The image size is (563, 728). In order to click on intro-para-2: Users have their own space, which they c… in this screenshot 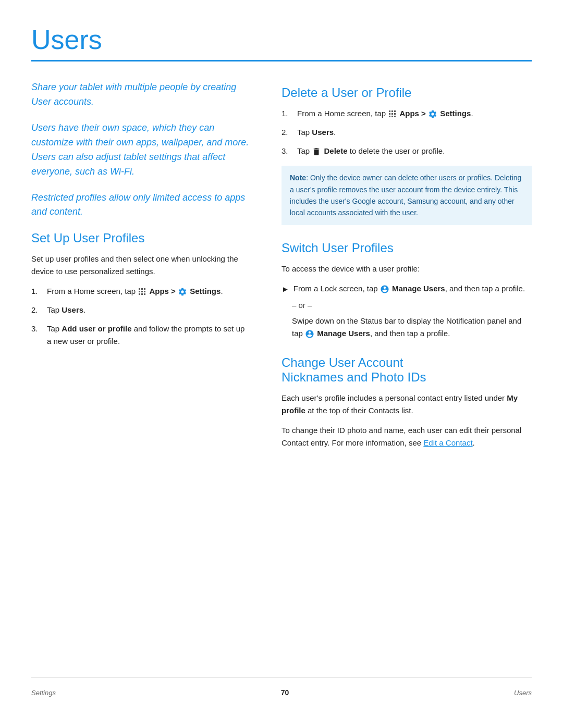, I will do `click(141, 150)`.